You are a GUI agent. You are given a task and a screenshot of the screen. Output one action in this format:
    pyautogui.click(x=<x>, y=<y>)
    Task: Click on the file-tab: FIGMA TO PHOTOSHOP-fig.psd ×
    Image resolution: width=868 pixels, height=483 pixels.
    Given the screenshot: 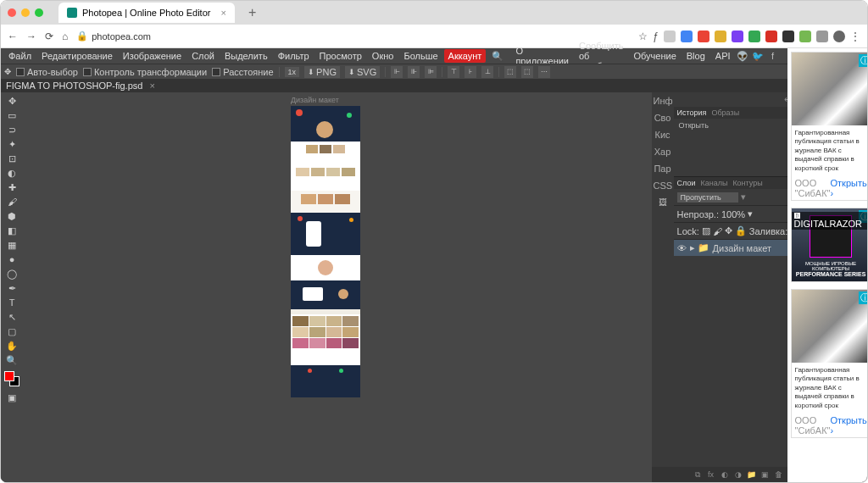 What is the action you would take?
    pyautogui.click(x=394, y=86)
    